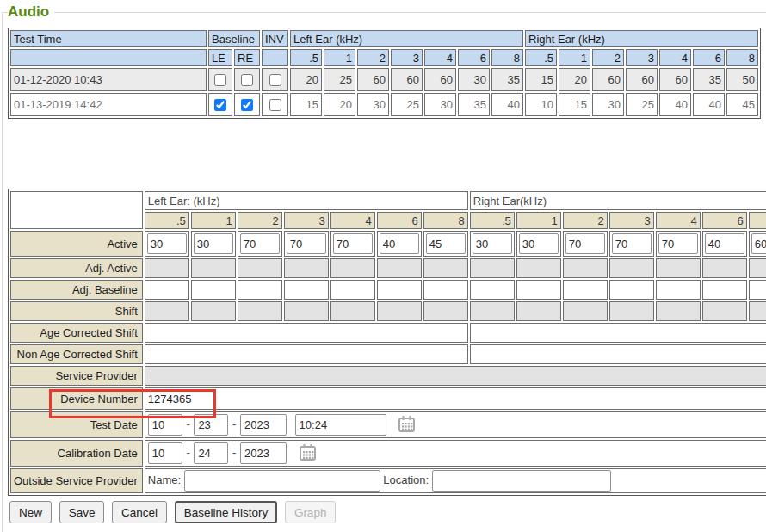 This screenshot has height=532, width=766. I want to click on osp-name-input, so click(282, 480).